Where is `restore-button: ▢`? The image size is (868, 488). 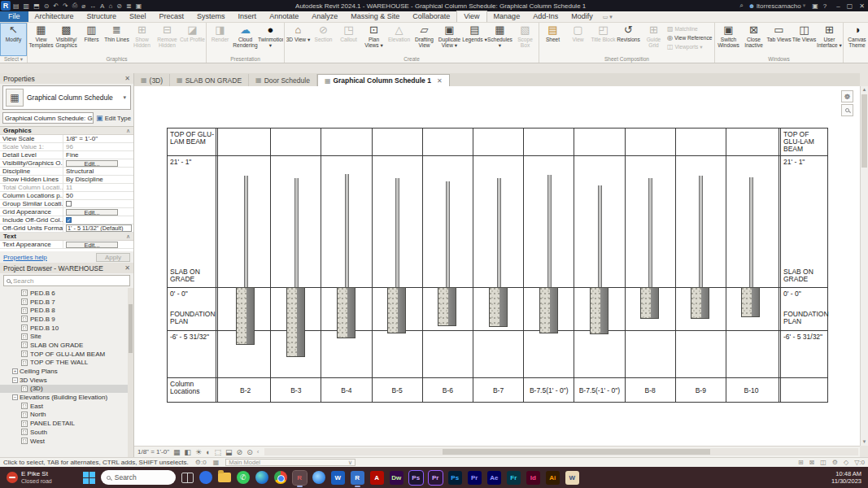 restore-button: ▢ is located at coordinates (850, 7).